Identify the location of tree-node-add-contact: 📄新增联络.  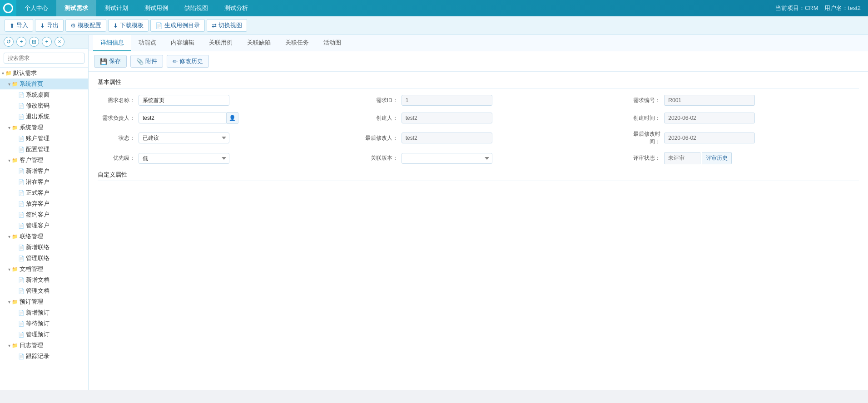
(44, 247).